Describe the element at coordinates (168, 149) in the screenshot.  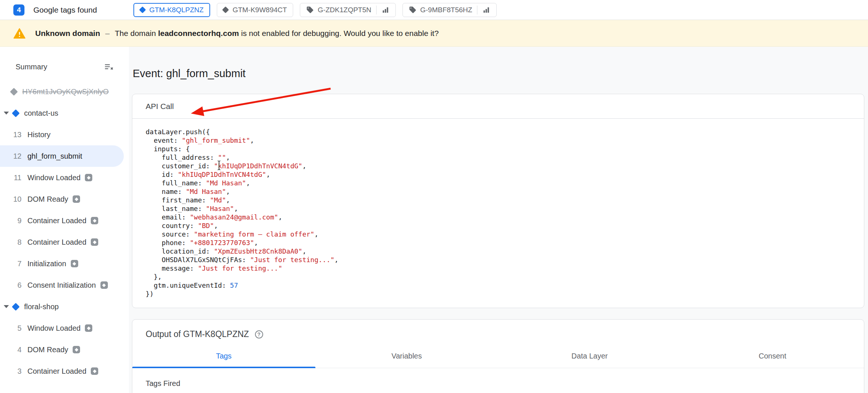
I see `code-token-plain: inputs: {` at that location.